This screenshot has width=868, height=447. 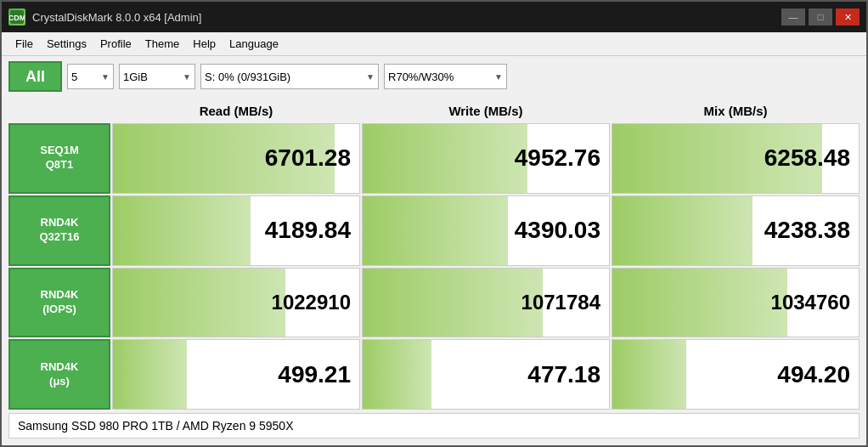 What do you see at coordinates (314, 375) in the screenshot?
I see `value-read-3: 499.21` at bounding box center [314, 375].